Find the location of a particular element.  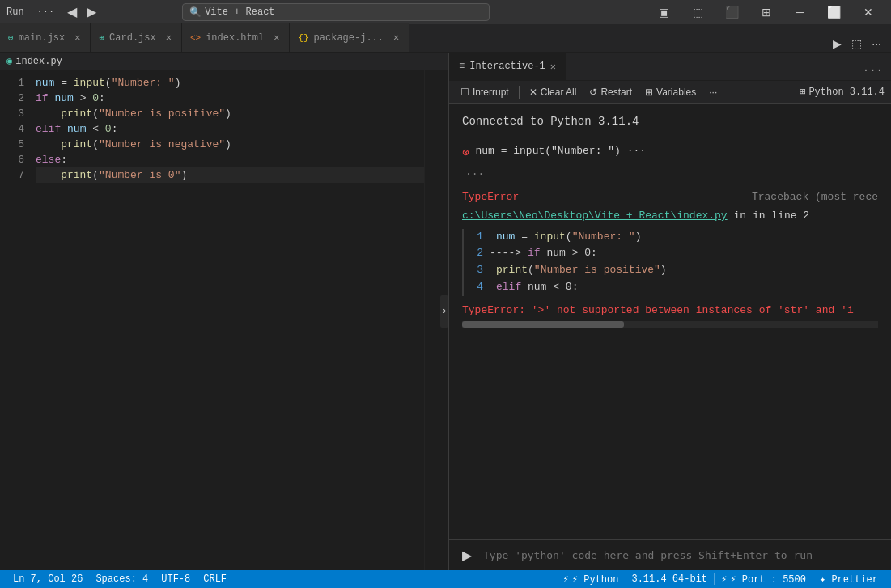

collapse-arrow: › is located at coordinates (444, 311).